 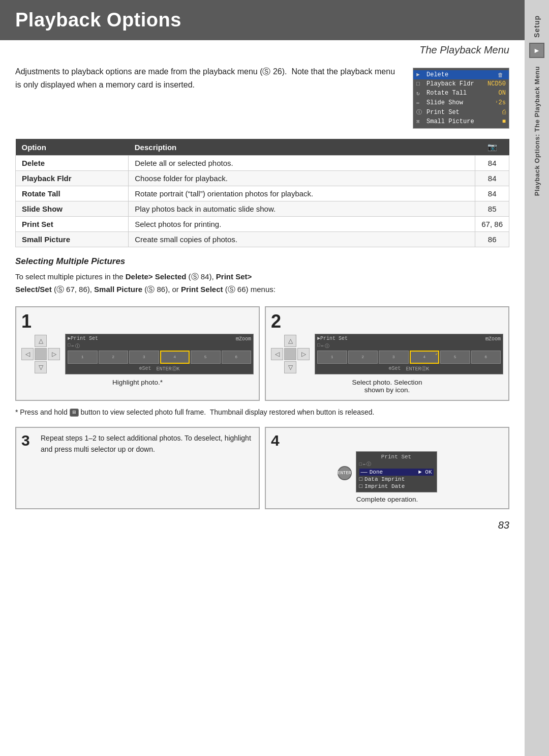 I want to click on footer-ok-2: ENTERⓄK, so click(x=418, y=369).